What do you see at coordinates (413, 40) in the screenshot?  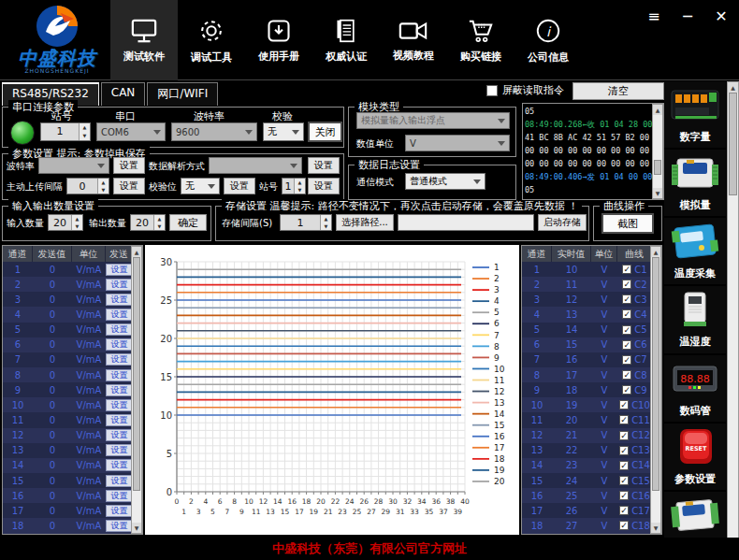 I see `toolbar-item-video-tutorial: 视频教程` at bounding box center [413, 40].